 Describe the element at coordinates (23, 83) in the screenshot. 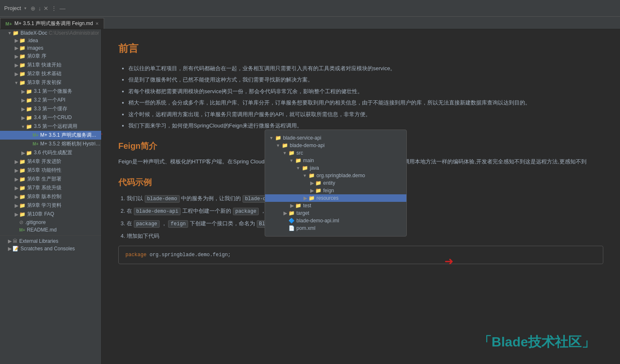

I see `ch3-folder-icon: 📁` at that location.